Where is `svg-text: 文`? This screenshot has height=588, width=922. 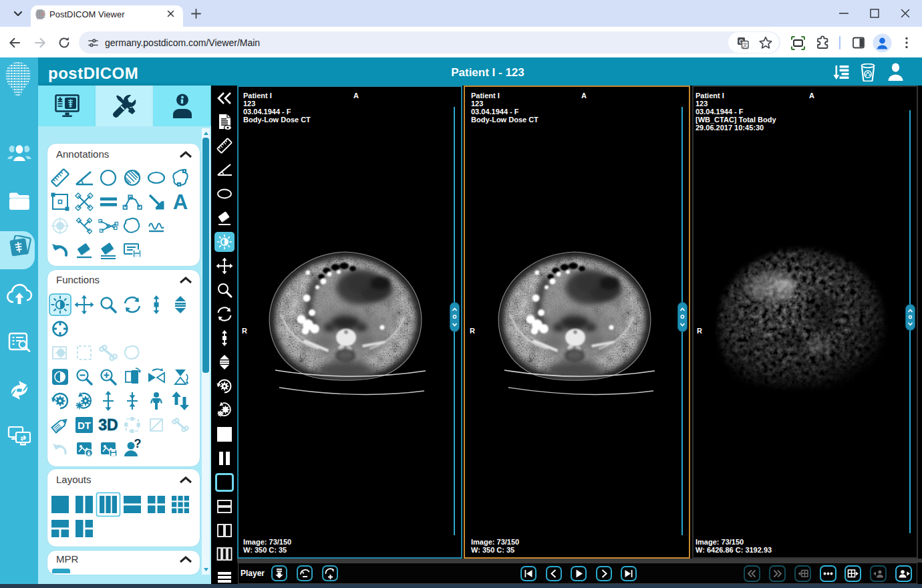 svg-text: 文 is located at coordinates (745, 45).